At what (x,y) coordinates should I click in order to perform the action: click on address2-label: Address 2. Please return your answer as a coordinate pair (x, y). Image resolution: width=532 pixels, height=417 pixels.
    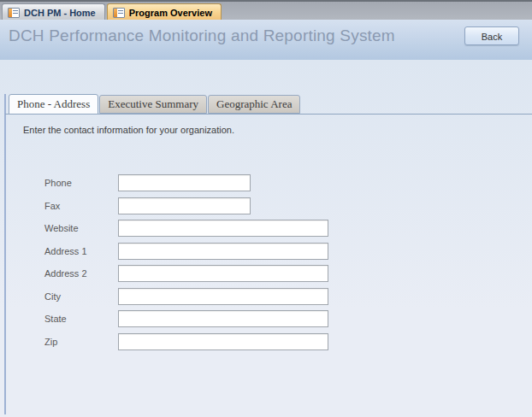
    Looking at the image, I should click on (80, 273).